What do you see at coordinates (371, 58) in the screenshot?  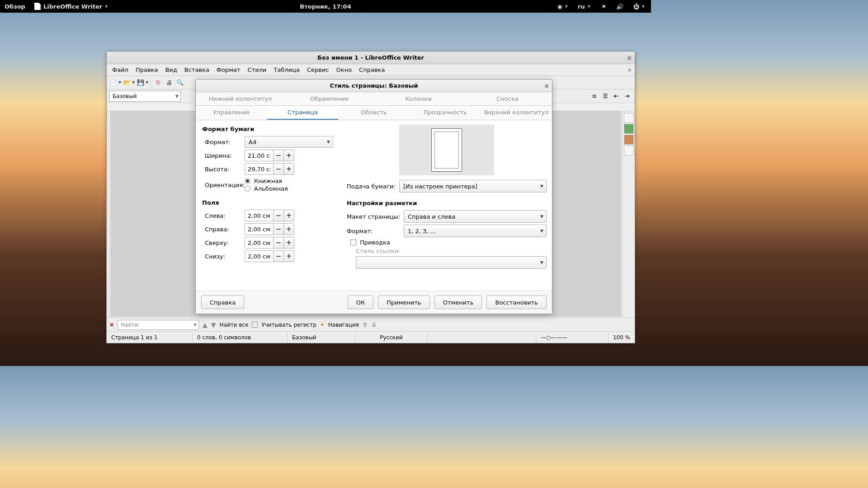 I see `window-titlebar: Без имени 1 - LibreOffice Writer ×` at bounding box center [371, 58].